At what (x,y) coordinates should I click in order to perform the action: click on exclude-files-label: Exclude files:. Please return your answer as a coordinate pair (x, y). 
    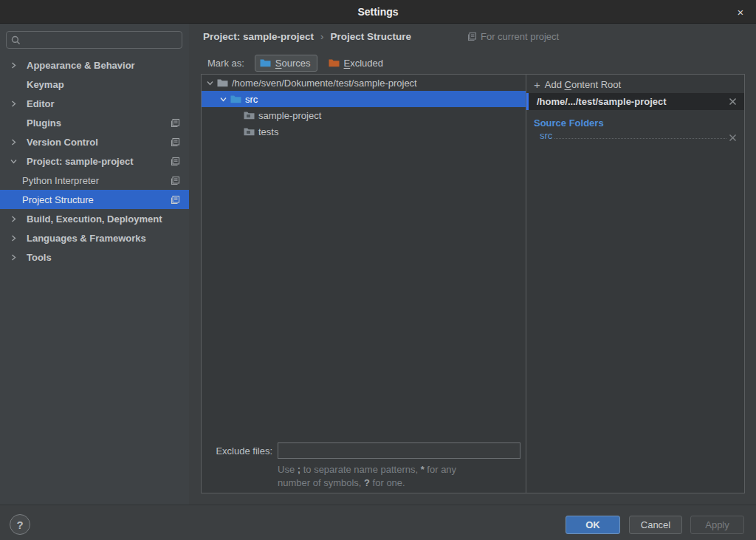
    Looking at the image, I should click on (237, 451).